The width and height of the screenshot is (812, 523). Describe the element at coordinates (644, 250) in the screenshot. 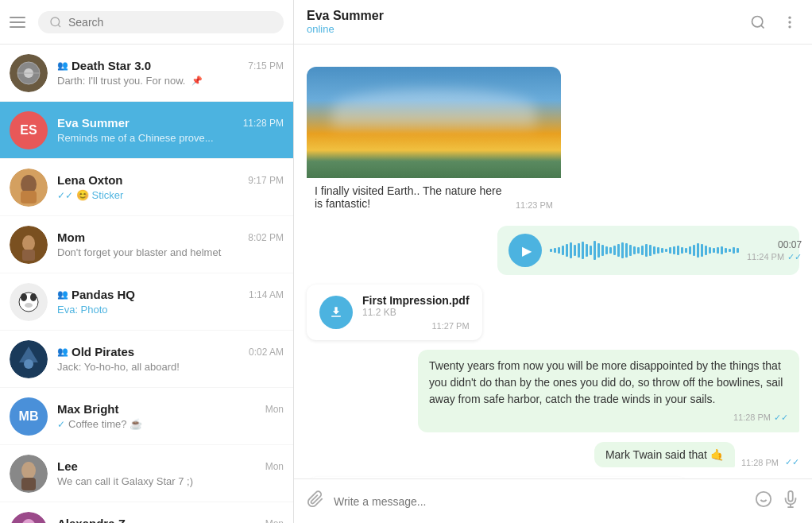

I see `voice-waveform` at that location.